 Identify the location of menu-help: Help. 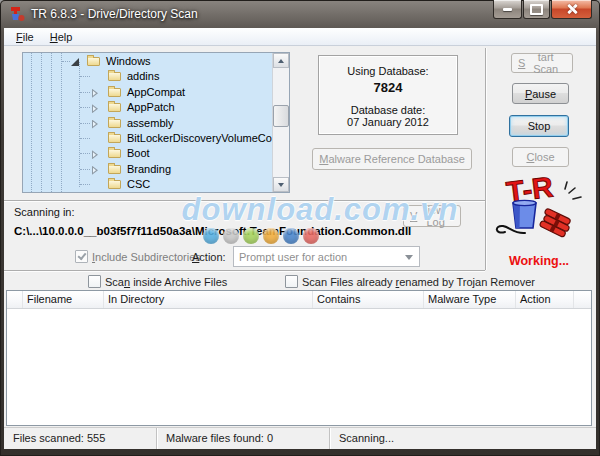
(62, 37).